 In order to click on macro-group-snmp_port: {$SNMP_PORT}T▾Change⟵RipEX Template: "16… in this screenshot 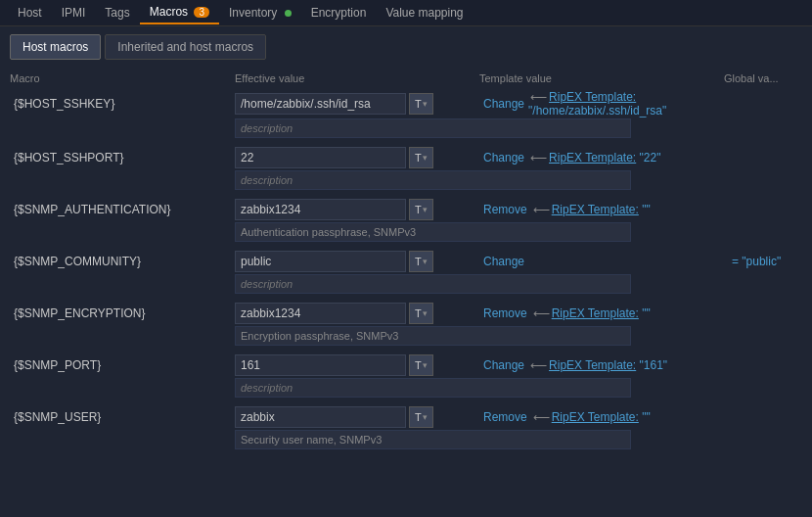, I will do `click(406, 378)`.